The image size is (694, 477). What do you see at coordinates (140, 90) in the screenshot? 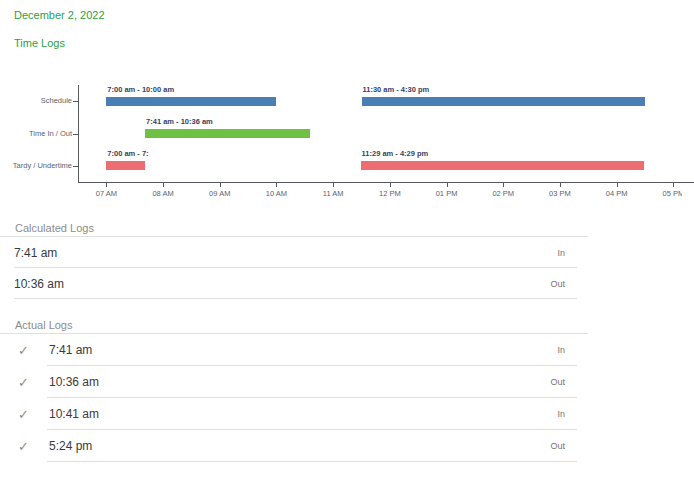
I see `chart-bar-label: 7:00 am - 10:00 am` at bounding box center [140, 90].